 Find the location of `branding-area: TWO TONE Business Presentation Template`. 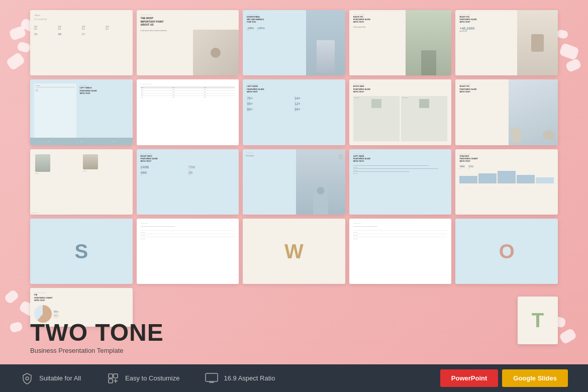

branding-area: TWO TONE Business Presentation Template is located at coordinates (97, 338).